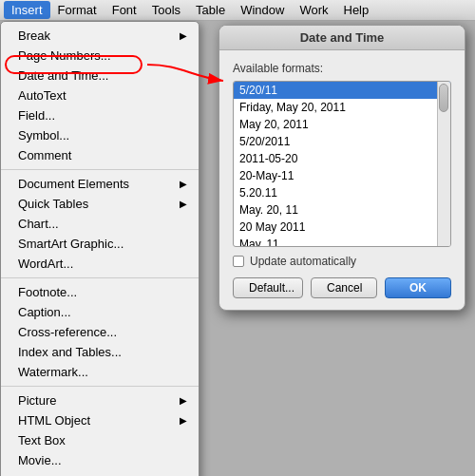  What do you see at coordinates (100, 352) in the screenshot?
I see `menu-item-index-tables: Index and Tables...` at bounding box center [100, 352].